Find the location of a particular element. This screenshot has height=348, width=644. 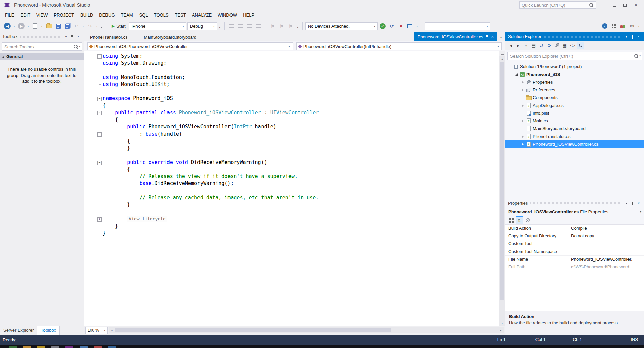

tree-item: MainStoryboard.storyboard is located at coordinates (575, 129).